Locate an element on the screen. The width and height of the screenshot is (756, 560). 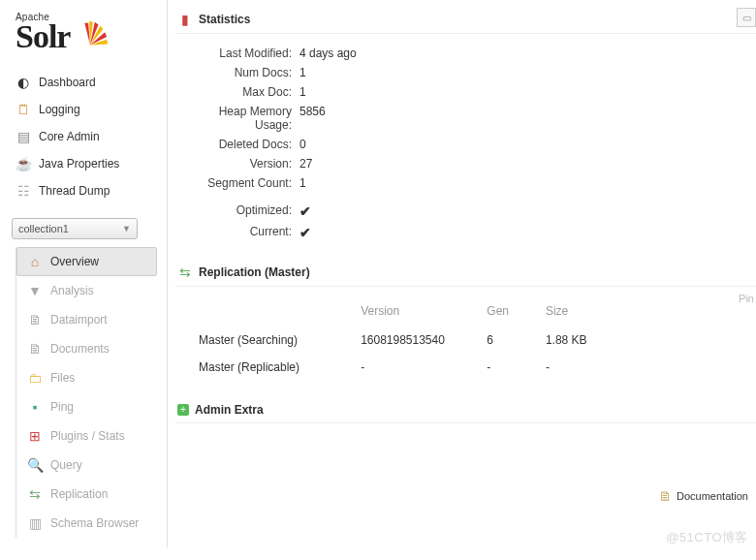
stat-last-modified: 4 days ago is located at coordinates (328, 53).